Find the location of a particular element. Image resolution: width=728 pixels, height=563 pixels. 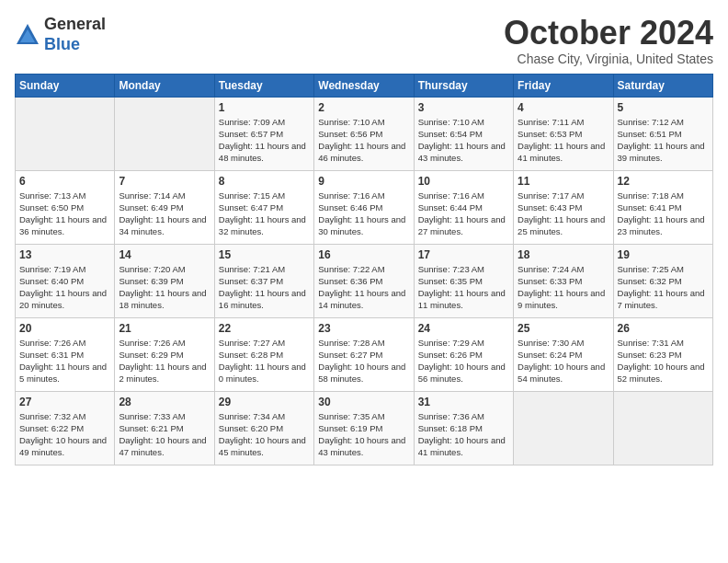

day-info: Sunrise: 7:31 AM Sunset: 6:23 PM Dayligh… is located at coordinates (664, 361).